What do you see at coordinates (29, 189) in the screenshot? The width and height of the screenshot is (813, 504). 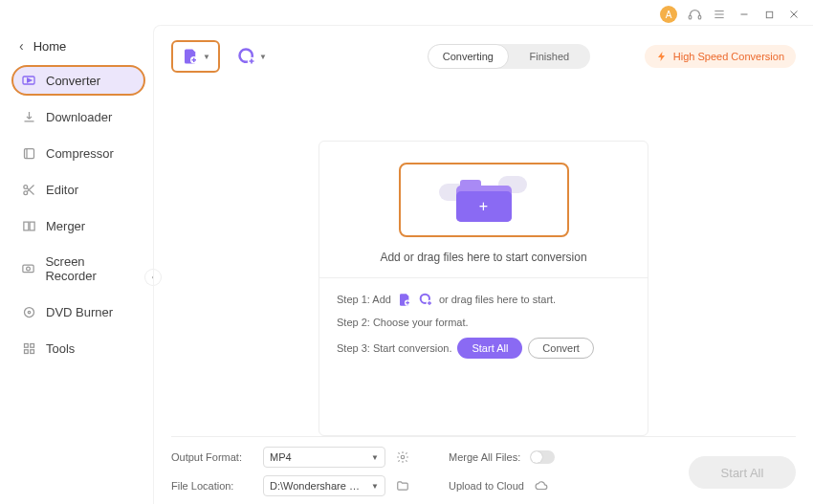 I see `editor-scissors-icon` at bounding box center [29, 189].